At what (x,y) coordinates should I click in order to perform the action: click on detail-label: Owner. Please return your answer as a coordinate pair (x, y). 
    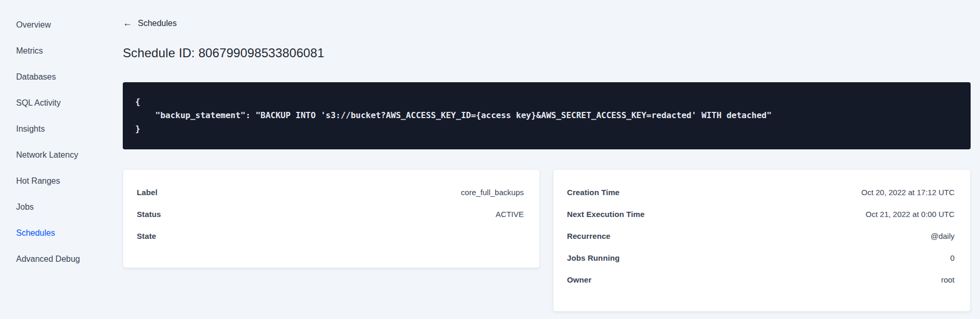
    Looking at the image, I should click on (579, 280).